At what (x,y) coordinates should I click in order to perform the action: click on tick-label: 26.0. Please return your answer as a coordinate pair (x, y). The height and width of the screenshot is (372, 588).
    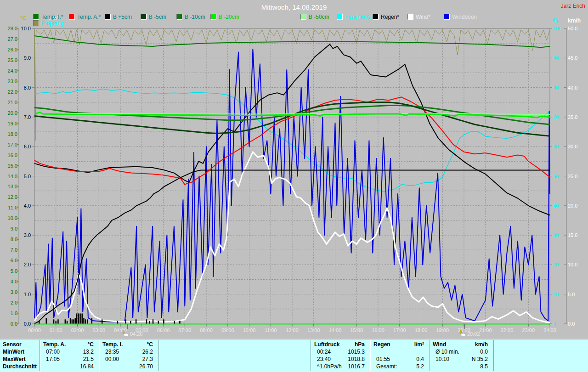
    Looking at the image, I should click on (13, 50).